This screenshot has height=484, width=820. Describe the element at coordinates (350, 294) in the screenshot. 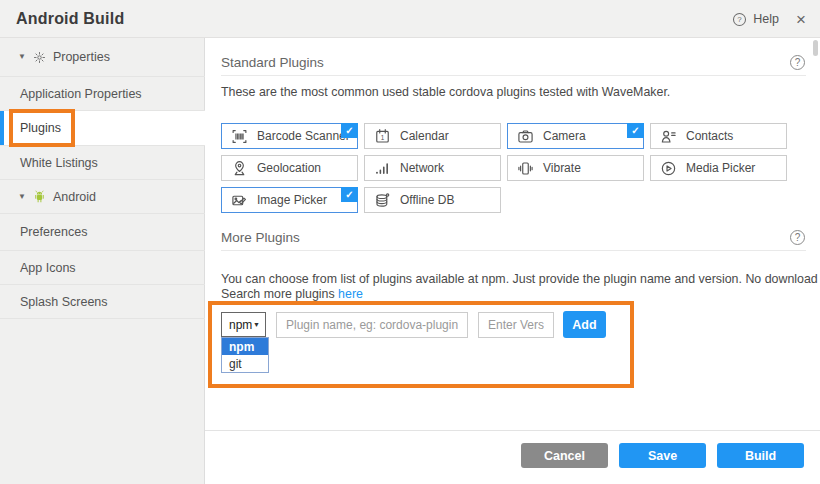

I see `search-plugins-link: here` at that location.